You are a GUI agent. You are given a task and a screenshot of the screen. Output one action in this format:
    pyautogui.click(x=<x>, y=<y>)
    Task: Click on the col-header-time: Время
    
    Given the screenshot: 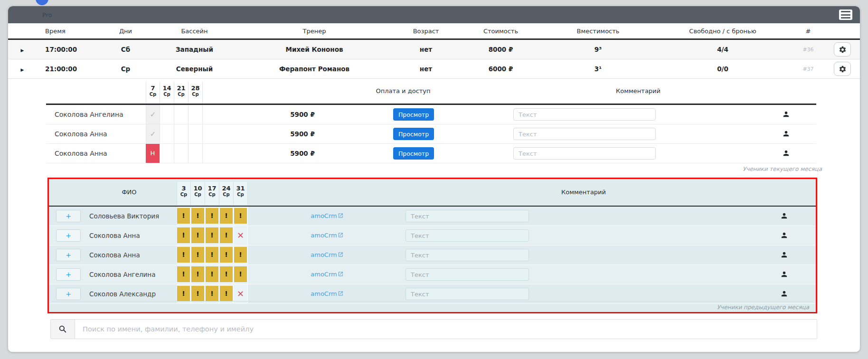 What is the action you would take?
    pyautogui.click(x=67, y=31)
    